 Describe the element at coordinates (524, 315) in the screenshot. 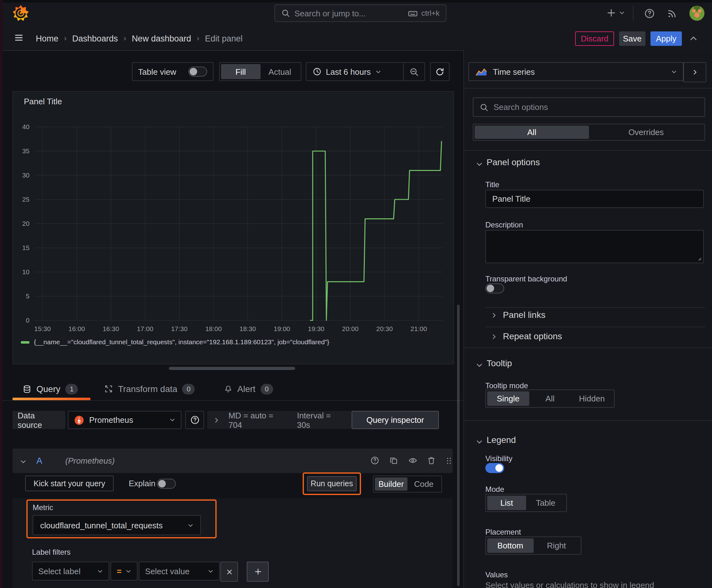

I see `panel-links-section: Panel links` at that location.